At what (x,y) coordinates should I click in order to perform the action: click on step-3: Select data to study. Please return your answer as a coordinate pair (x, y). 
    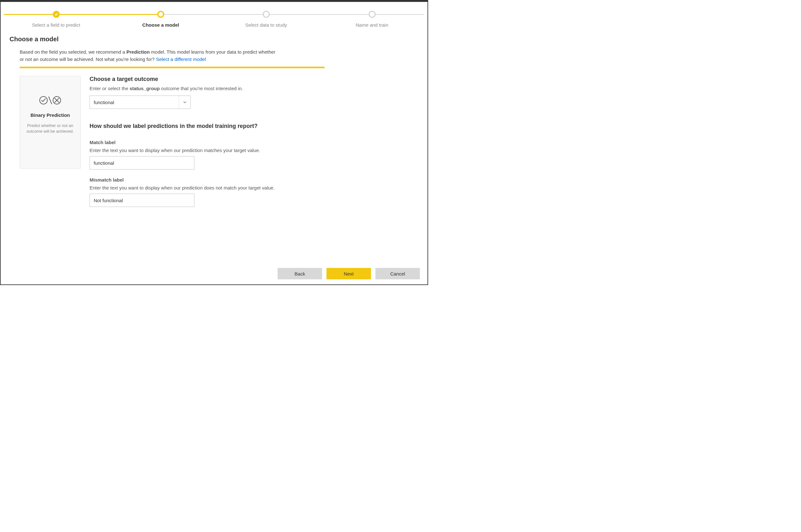
    Looking at the image, I should click on (266, 19).